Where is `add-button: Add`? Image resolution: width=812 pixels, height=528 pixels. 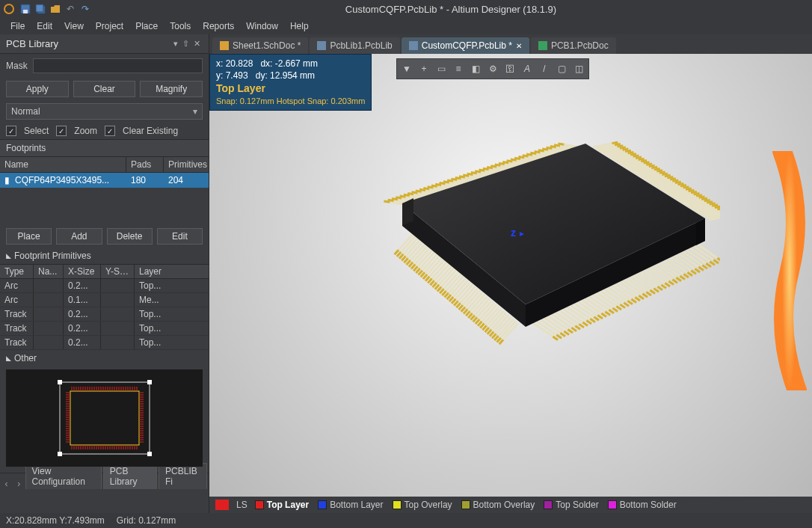 add-button: Add is located at coordinates (79, 236).